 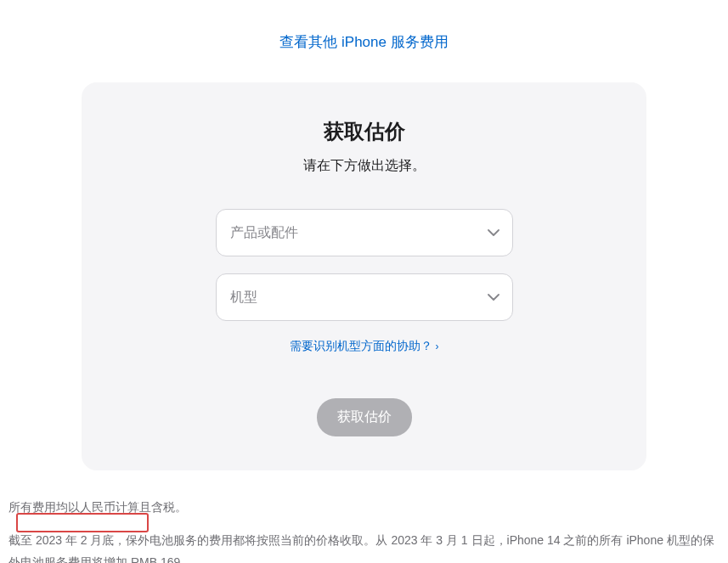 What do you see at coordinates (364, 297) in the screenshot?
I see `model-select: 机型` at bounding box center [364, 297].